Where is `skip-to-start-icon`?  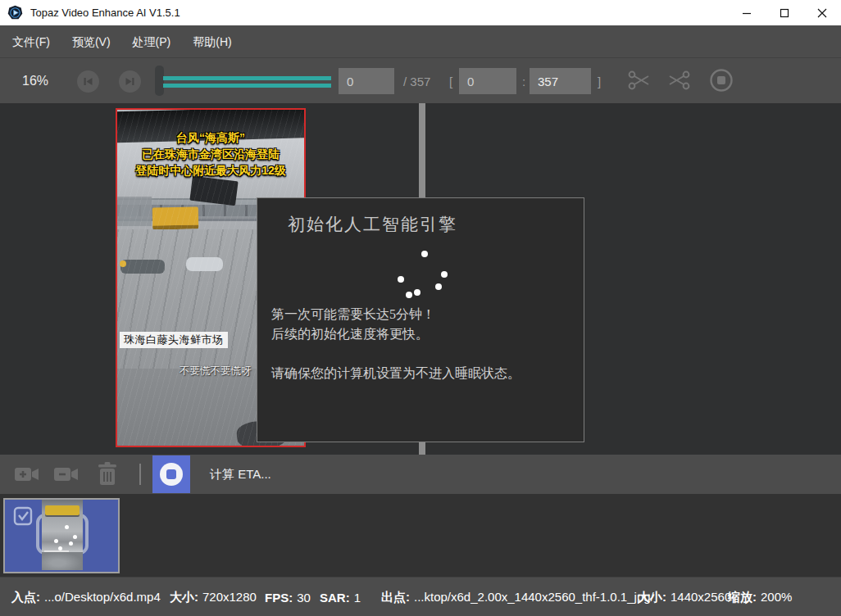 skip-to-start-icon is located at coordinates (89, 82).